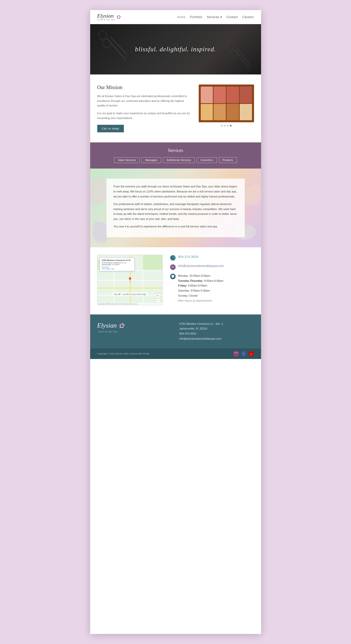 This screenshot has height=644, width=351. I want to click on hours-tue-thu-time: 9:00am-8:00pm, so click(214, 281).